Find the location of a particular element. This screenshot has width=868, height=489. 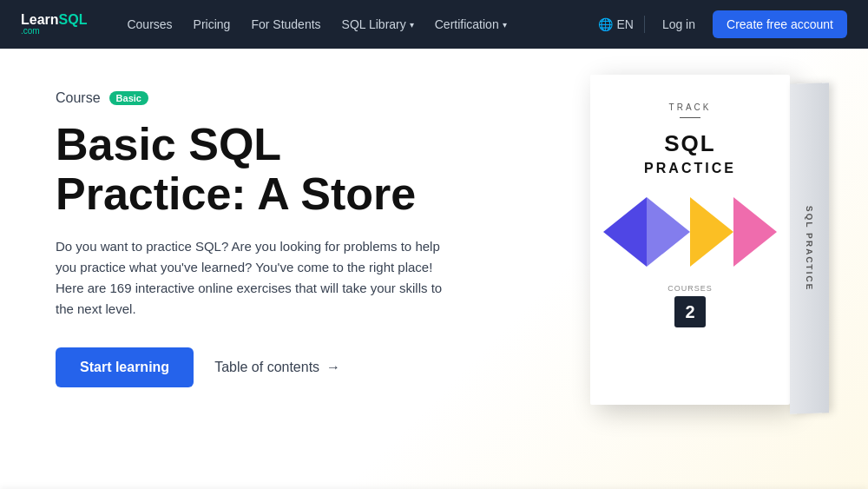

nav-right: 🌐 EN Log in Create free account is located at coordinates (722, 24).